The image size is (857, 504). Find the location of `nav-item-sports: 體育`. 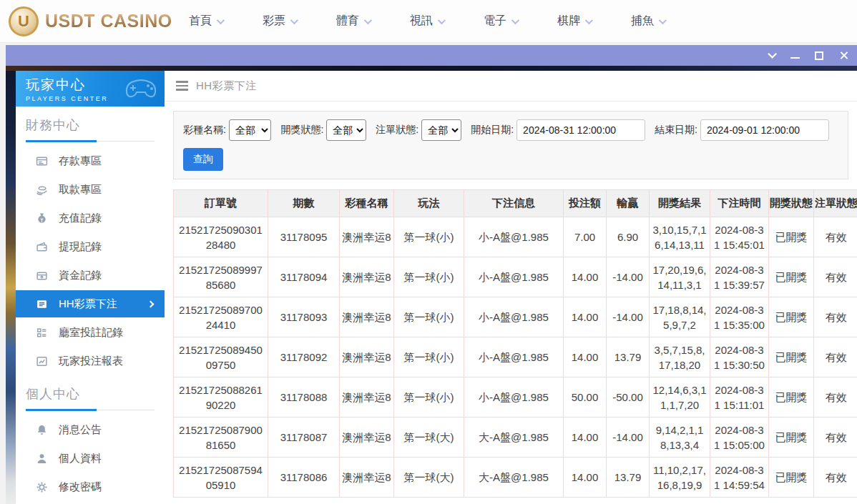

nav-item-sports: 體育 is located at coordinates (353, 21).